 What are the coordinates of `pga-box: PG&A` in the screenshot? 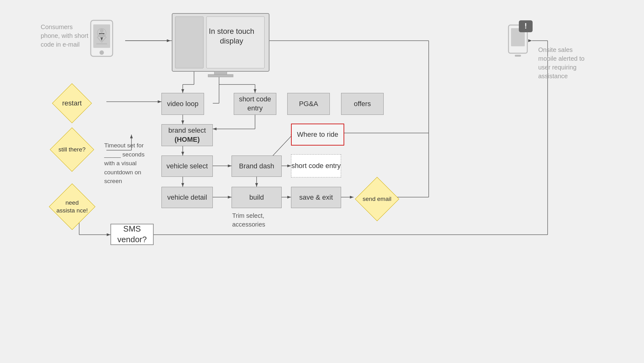 It's located at (309, 104).